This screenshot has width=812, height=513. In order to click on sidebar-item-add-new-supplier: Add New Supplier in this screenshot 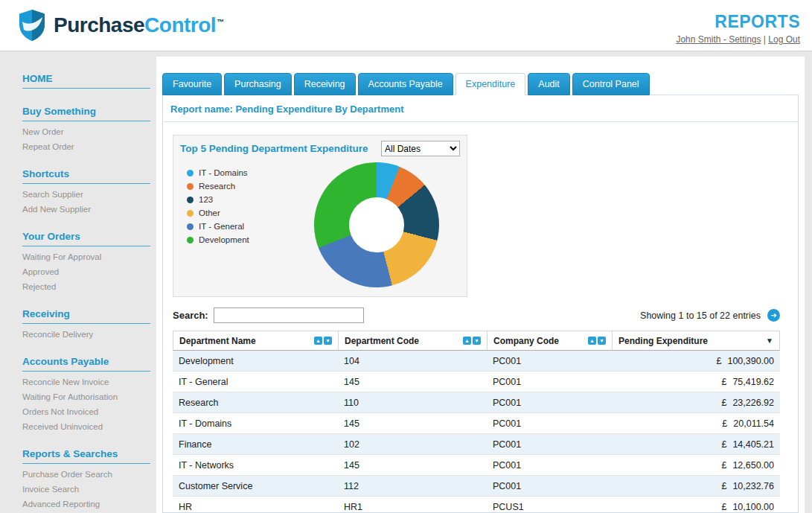, I will do `click(86, 209)`.